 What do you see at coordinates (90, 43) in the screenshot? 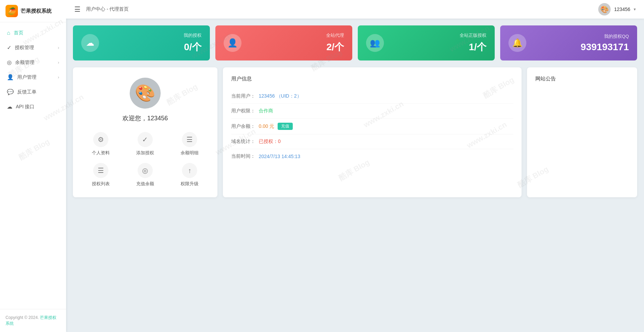
I see `cloud-icon: ☁` at bounding box center [90, 43].